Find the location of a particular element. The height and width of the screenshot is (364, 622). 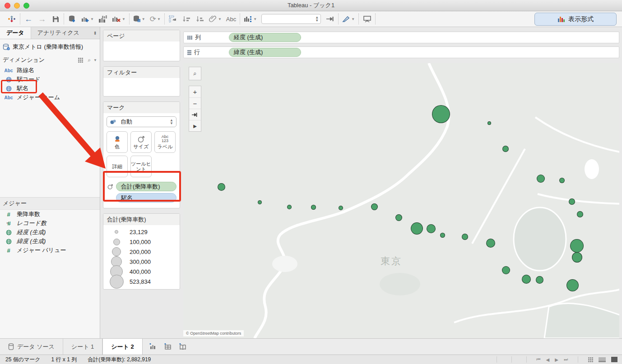

fit-selector-icon: ▼ is located at coordinates (250, 19).